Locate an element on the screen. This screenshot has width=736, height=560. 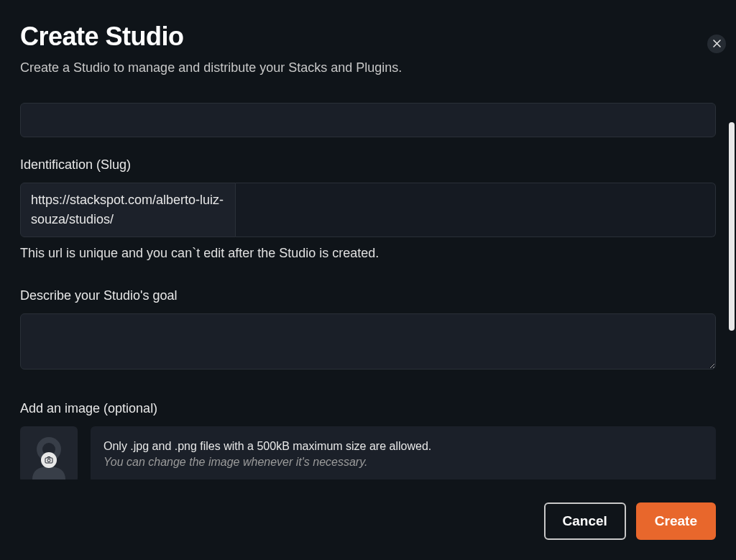
slug-input is located at coordinates (476, 210).